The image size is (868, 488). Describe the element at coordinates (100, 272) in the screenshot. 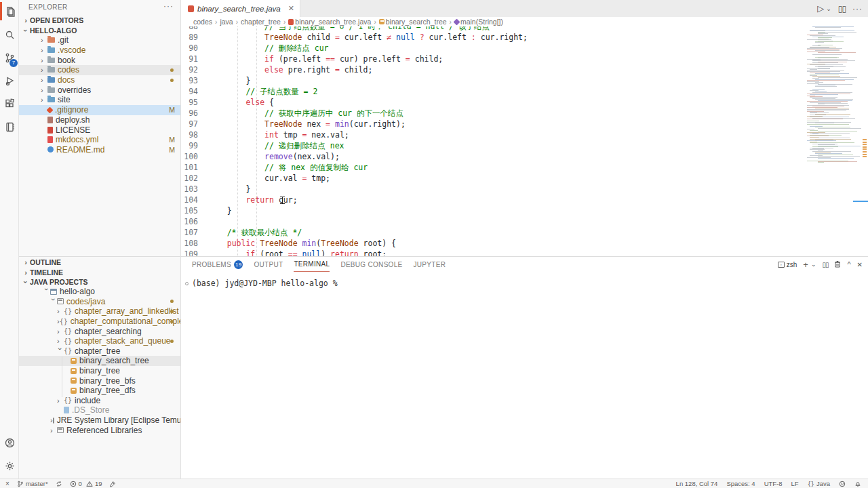

I see `timeline-section: › TIMELINE` at that location.